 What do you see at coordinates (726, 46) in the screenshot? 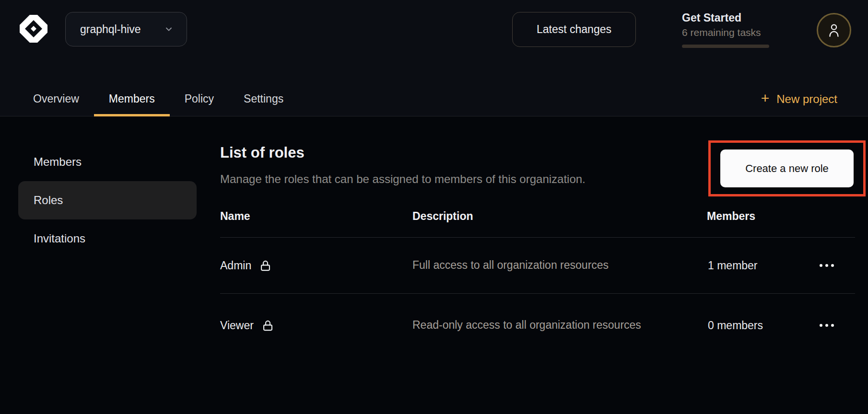
I see `get-started-progress-bar` at bounding box center [726, 46].